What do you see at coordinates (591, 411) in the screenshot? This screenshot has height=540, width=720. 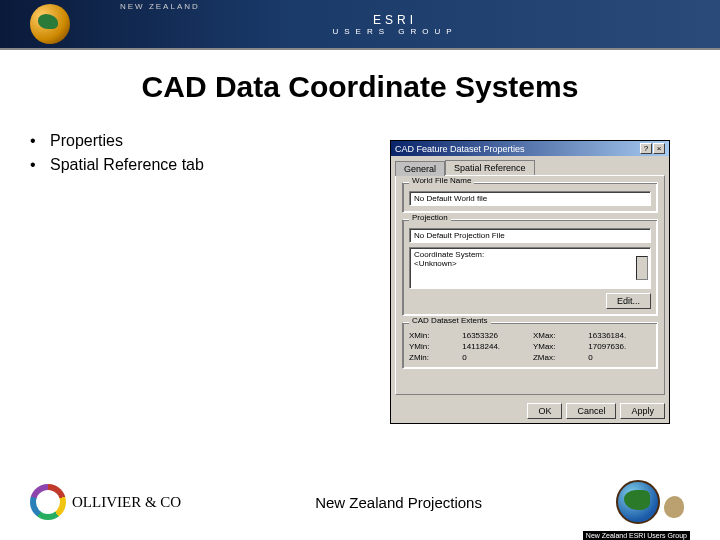 I see `cancel-button: Cancel` at bounding box center [591, 411].